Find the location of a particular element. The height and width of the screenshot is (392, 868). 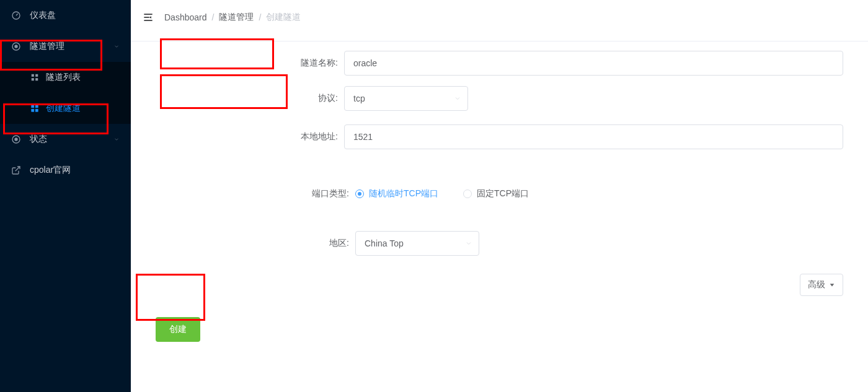

region-select-value: China Top is located at coordinates (384, 243).